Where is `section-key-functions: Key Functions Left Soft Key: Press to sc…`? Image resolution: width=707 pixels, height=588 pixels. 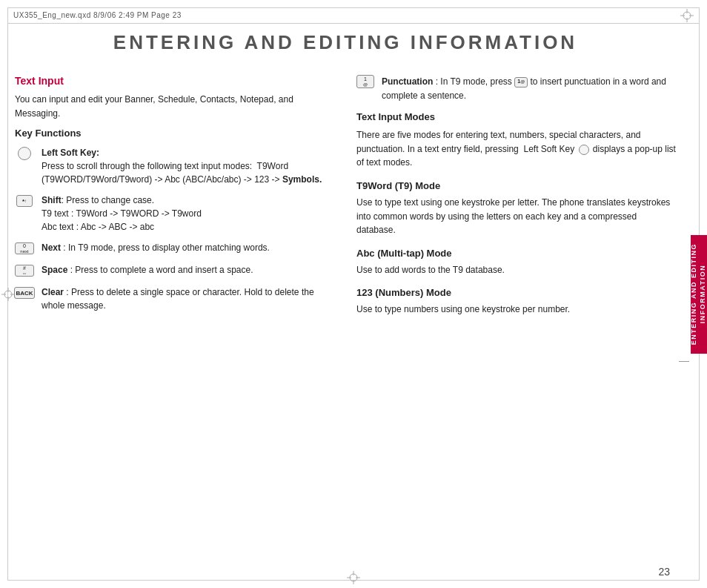
section-key-functions: Key Functions Left Soft Key: Press to sc… is located at coordinates (175, 219).